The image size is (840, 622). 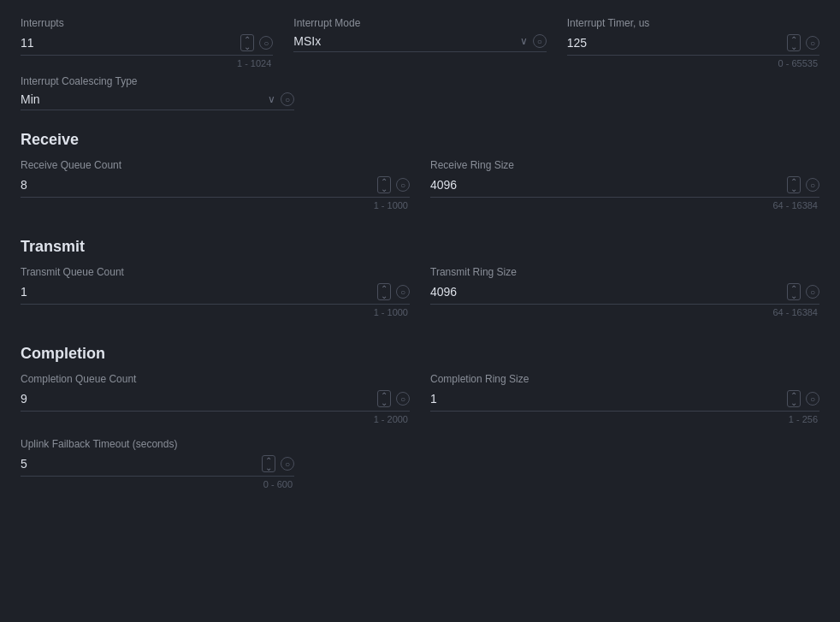 What do you see at coordinates (404, 41) in the screenshot?
I see `interrupt-mode-value: MSIx` at bounding box center [404, 41].